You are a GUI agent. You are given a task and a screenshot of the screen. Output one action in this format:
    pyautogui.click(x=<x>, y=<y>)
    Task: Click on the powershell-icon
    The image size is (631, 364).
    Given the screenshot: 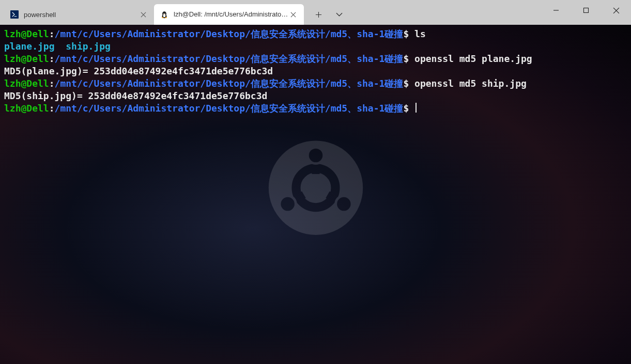 What is the action you would take?
    pyautogui.click(x=14, y=14)
    